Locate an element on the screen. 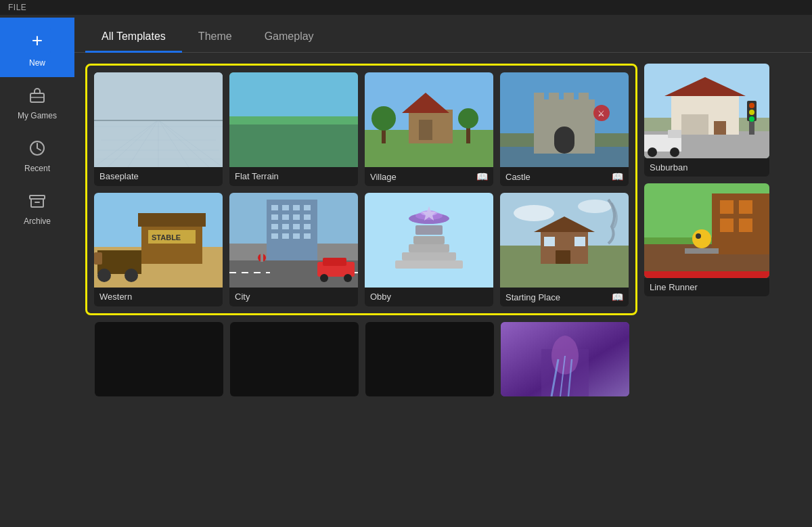  template-thumb-starting-place is located at coordinates (564, 240).